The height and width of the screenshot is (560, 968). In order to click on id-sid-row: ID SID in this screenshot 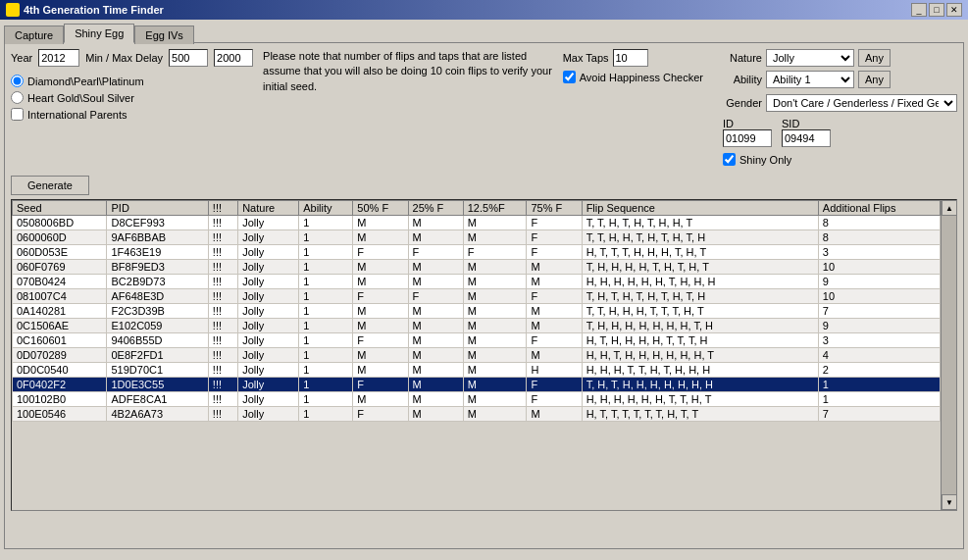, I will do `click(840, 132)`.